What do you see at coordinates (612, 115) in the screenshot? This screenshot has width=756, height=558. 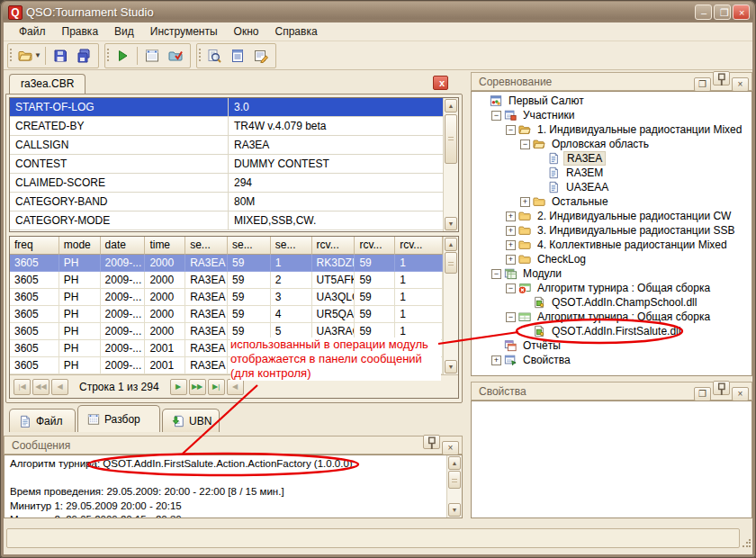 I see `tree-item: −Участники` at bounding box center [612, 115].